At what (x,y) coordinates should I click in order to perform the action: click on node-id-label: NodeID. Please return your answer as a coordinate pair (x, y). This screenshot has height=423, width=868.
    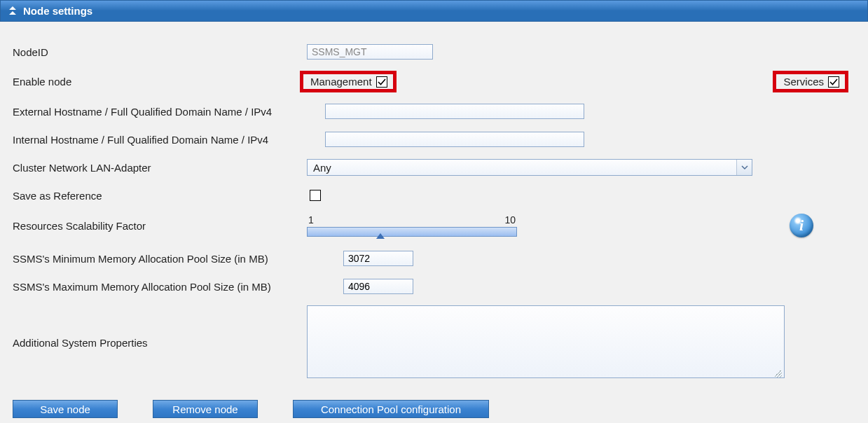
    Looking at the image, I should click on (160, 52).